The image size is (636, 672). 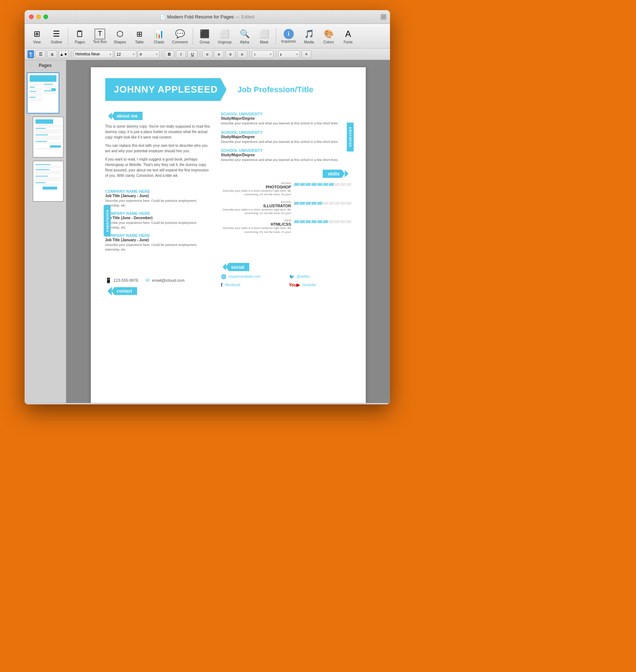 What do you see at coordinates (245, 276) in the screenshot?
I see `social-text-1: mypersonalsite.com` at bounding box center [245, 276].